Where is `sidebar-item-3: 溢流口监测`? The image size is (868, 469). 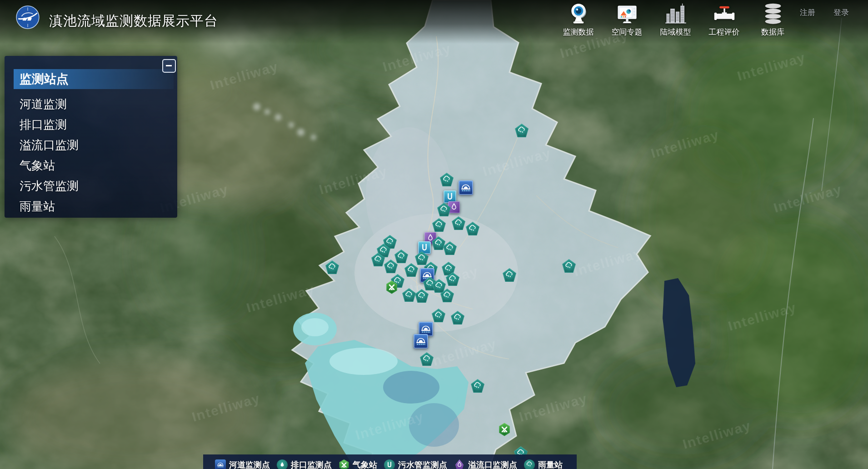
sidebar-item-3: 溢流口监测 is located at coordinates (91, 145).